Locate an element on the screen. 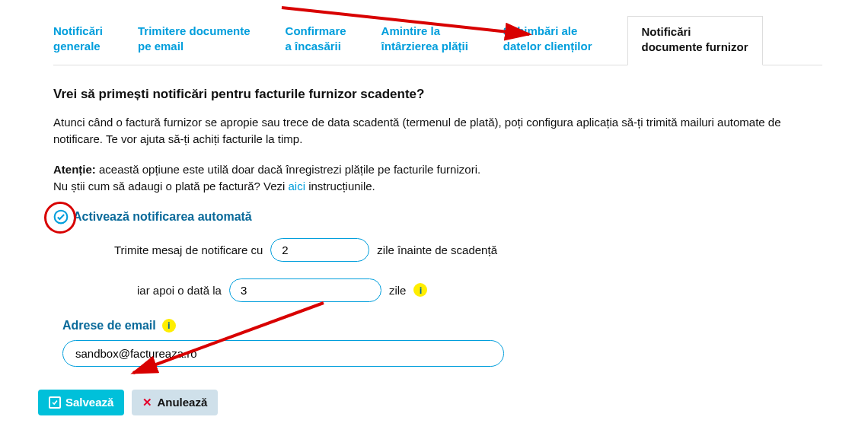 This screenshot has height=436, width=868. warning-line2-pre: Nu știi cum să adaugi o plată pe factură… is located at coordinates (171, 186).